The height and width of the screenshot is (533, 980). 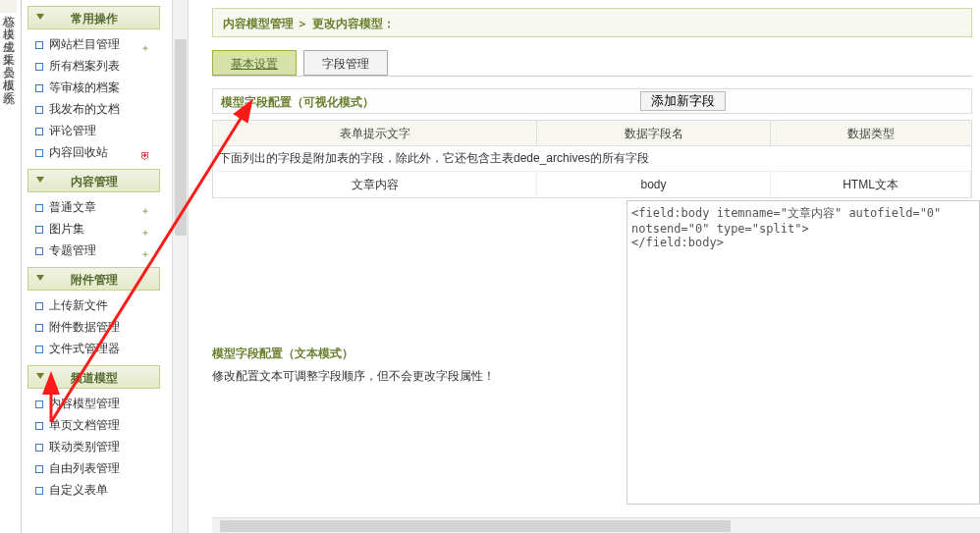 I want to click on vertical-nav: 核心 模块 生成 采集 会员 模板 系统, so click(x=11, y=267).